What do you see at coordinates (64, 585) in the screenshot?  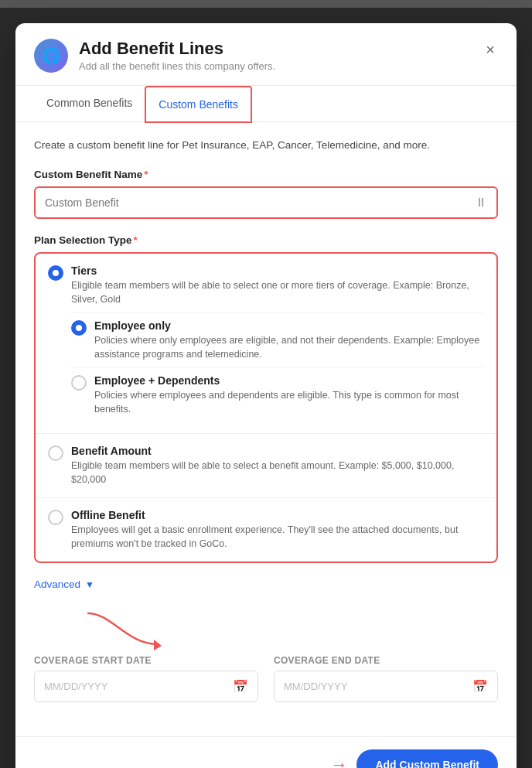 I see `advanced-toggle-button: Advanced ▼` at bounding box center [64, 585].